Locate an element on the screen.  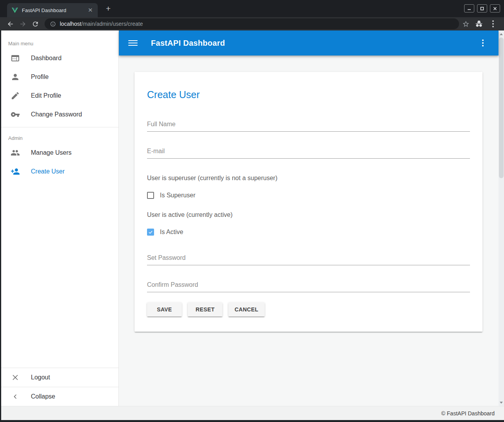
key-icon is located at coordinates (15, 114).